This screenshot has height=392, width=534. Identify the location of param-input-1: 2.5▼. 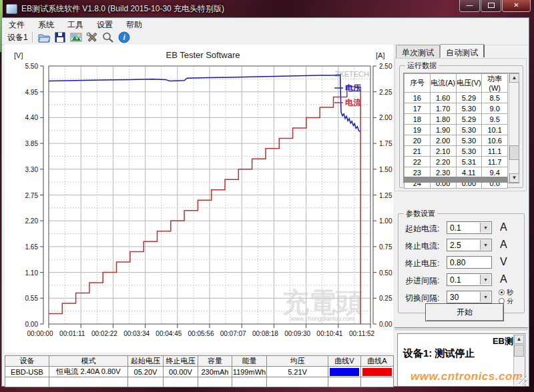
(469, 245).